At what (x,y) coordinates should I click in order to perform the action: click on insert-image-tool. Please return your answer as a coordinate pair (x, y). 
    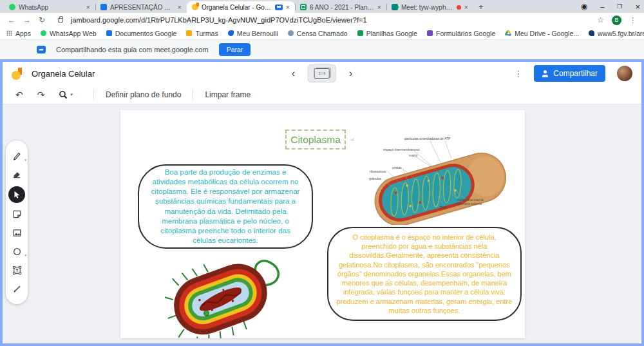
    Looking at the image, I should click on (17, 233).